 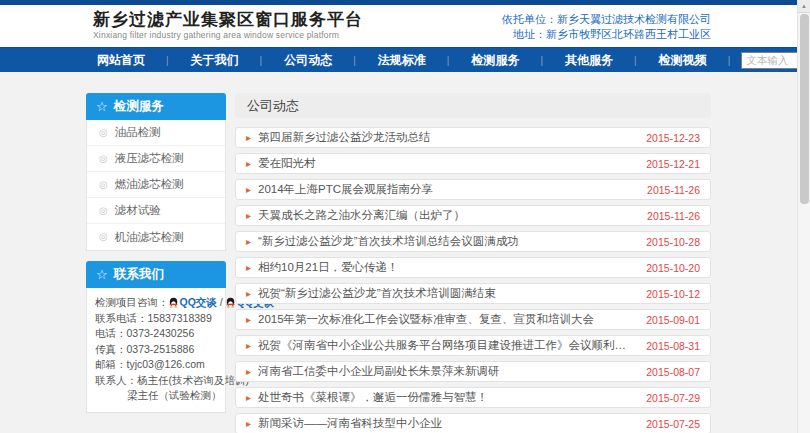 I want to click on nav-item: 网站首页, so click(x=133, y=60).